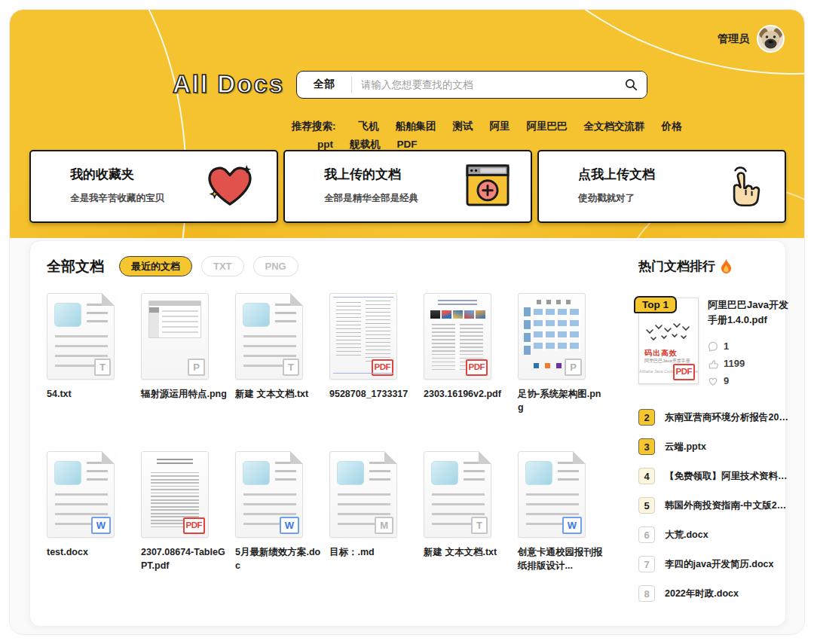  What do you see at coordinates (561, 401) in the screenshot?
I see `document-name: 足协-系统架构图.png` at bounding box center [561, 401].